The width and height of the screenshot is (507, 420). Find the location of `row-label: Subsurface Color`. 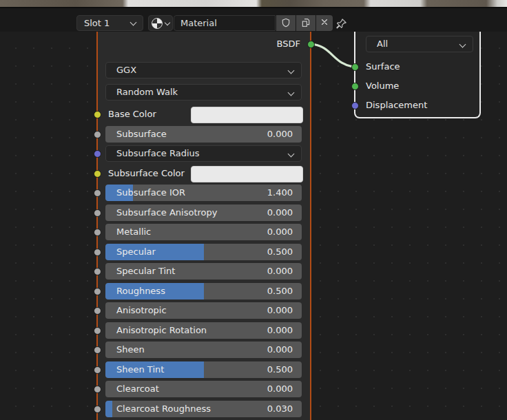

row-label: Subsurface Color is located at coordinates (146, 174).